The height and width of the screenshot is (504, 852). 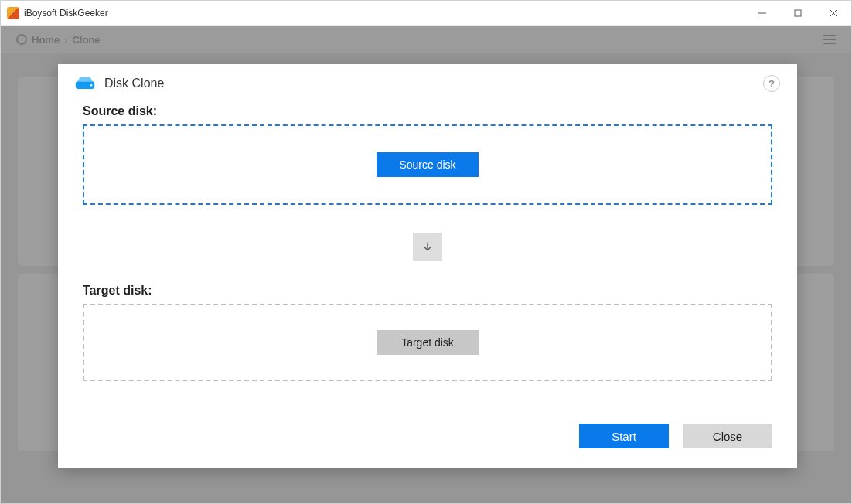 What do you see at coordinates (428, 342) in the screenshot?
I see `target-disk-dropzone: Target disk` at bounding box center [428, 342].